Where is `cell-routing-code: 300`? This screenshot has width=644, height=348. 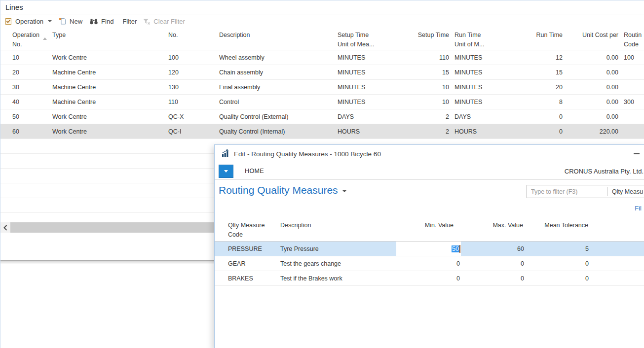
cell-routing-code: 300 is located at coordinates (632, 102).